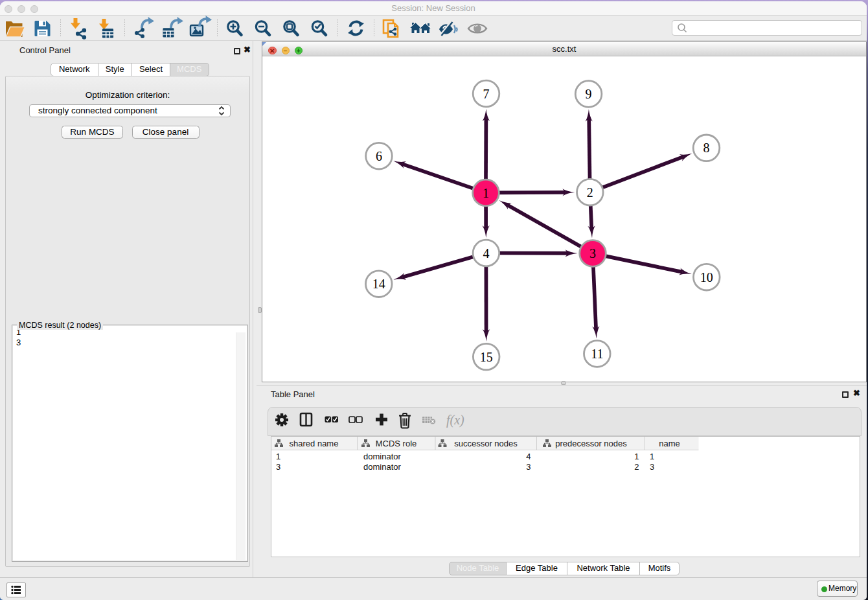 Image resolution: width=868 pixels, height=600 pixels. Describe the element at coordinates (590, 192) in the screenshot. I see `svg-text: 2` at that location.